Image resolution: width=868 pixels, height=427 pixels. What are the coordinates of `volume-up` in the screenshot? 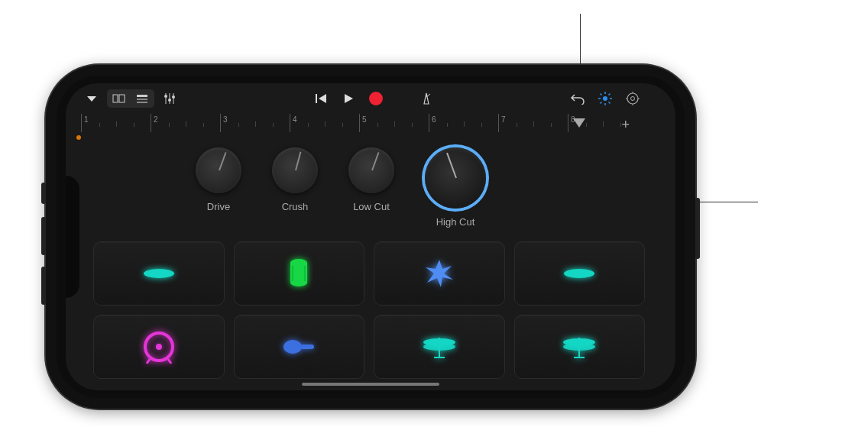 It's located at (44, 236).